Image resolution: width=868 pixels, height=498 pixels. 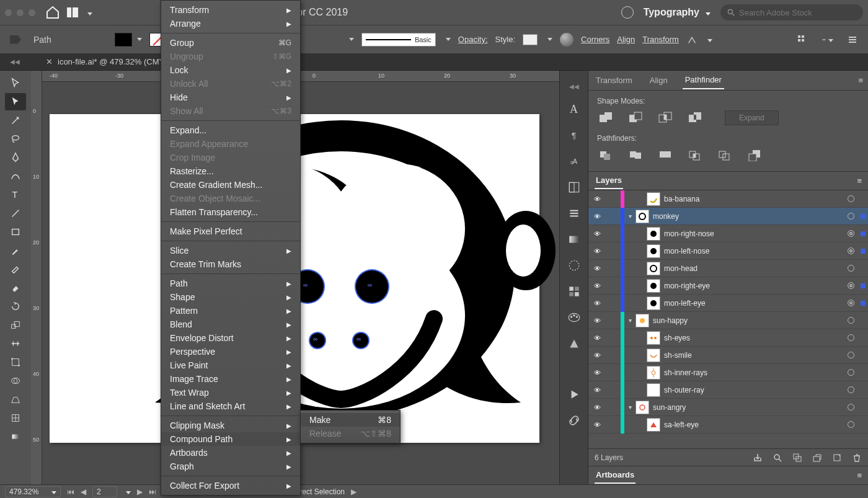 I want to click on minus-back-icon, so click(x=755, y=155).